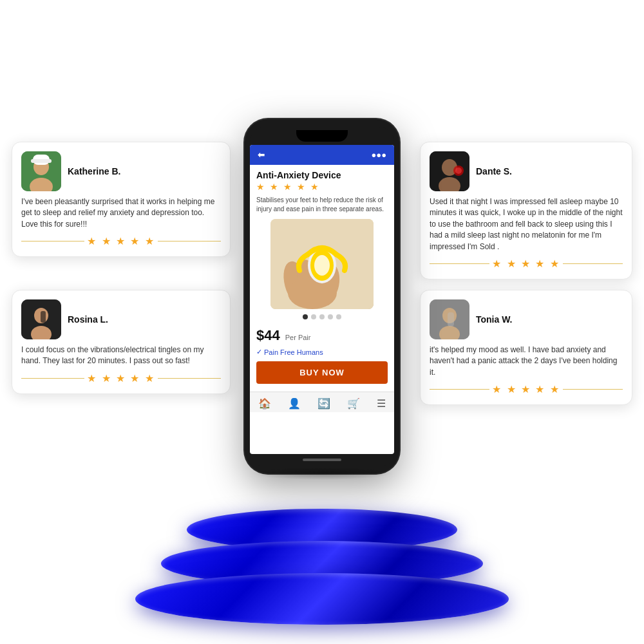 Image resolution: width=644 pixels, height=644 pixels. Describe the element at coordinates (121, 171) in the screenshot. I see `review-header-katherine: Katherine B.` at that location.